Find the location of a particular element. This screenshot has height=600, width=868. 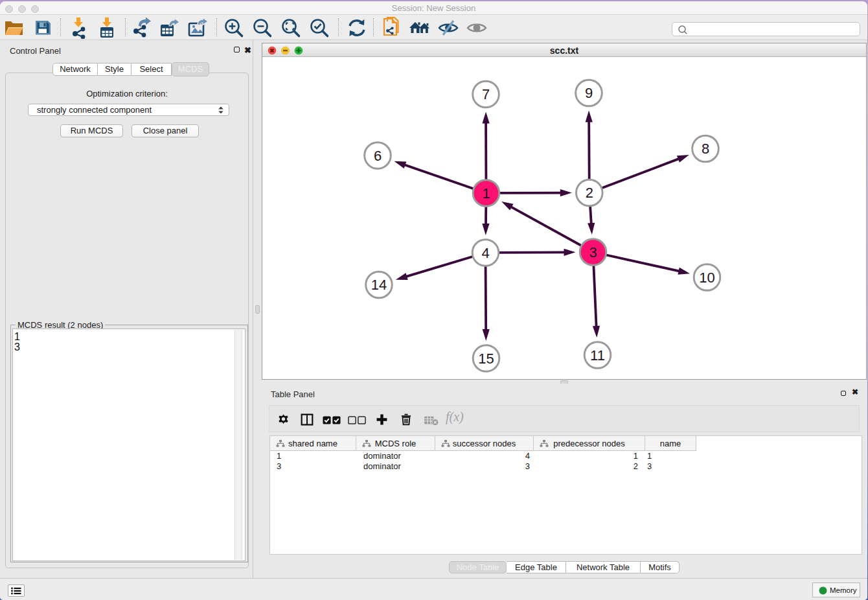

svg-text: 3 is located at coordinates (593, 253).